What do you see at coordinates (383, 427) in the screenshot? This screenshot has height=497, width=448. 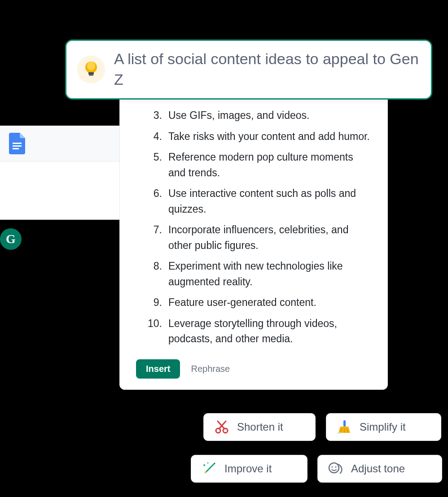 I see `simplify-chip: Simplify it` at bounding box center [383, 427].